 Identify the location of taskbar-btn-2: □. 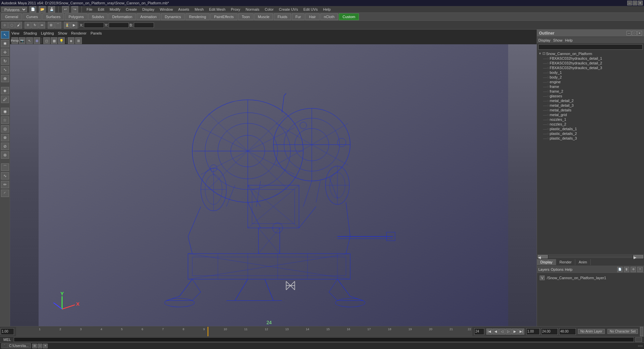
(40, 346).